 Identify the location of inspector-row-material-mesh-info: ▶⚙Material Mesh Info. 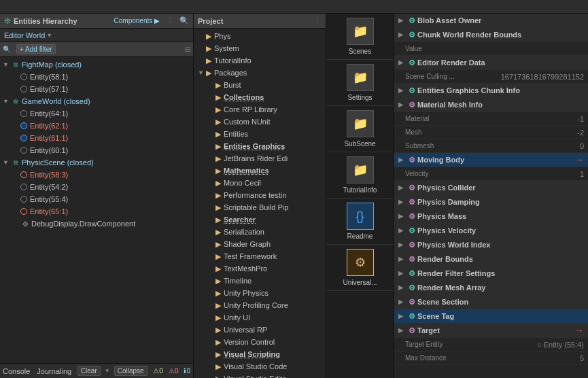
(491, 105).